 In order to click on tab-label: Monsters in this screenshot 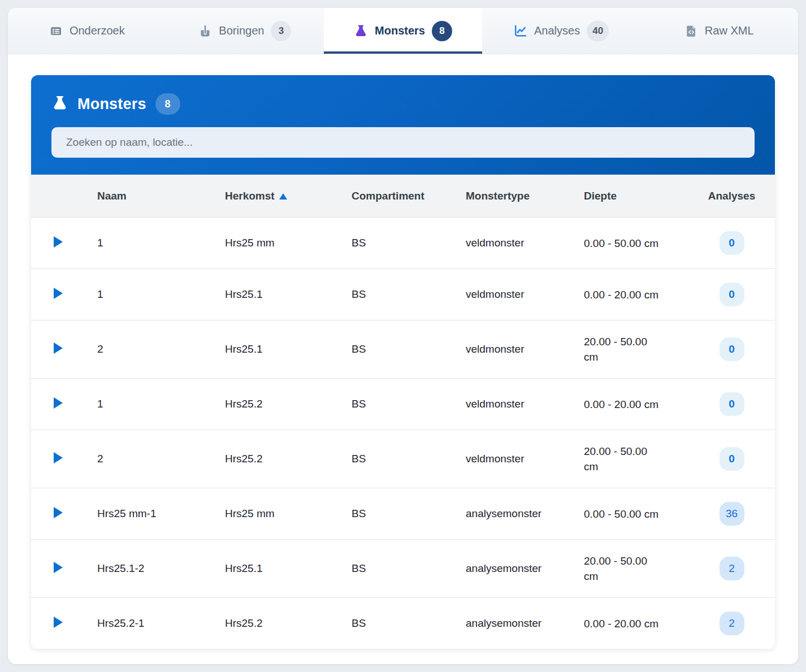, I will do `click(400, 31)`.